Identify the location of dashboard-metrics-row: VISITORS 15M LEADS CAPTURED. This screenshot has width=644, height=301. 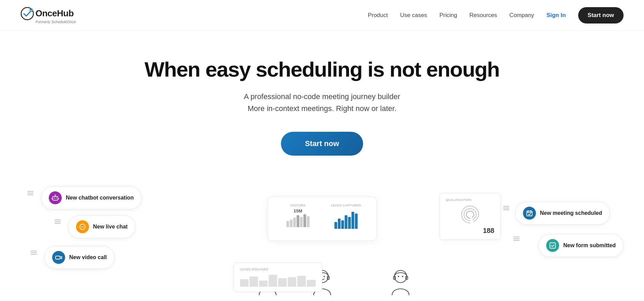
(322, 216).